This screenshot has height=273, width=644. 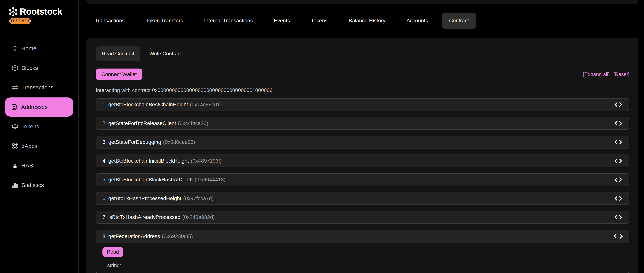 I want to click on function-output-row: ∟ string:, so click(x=361, y=266).